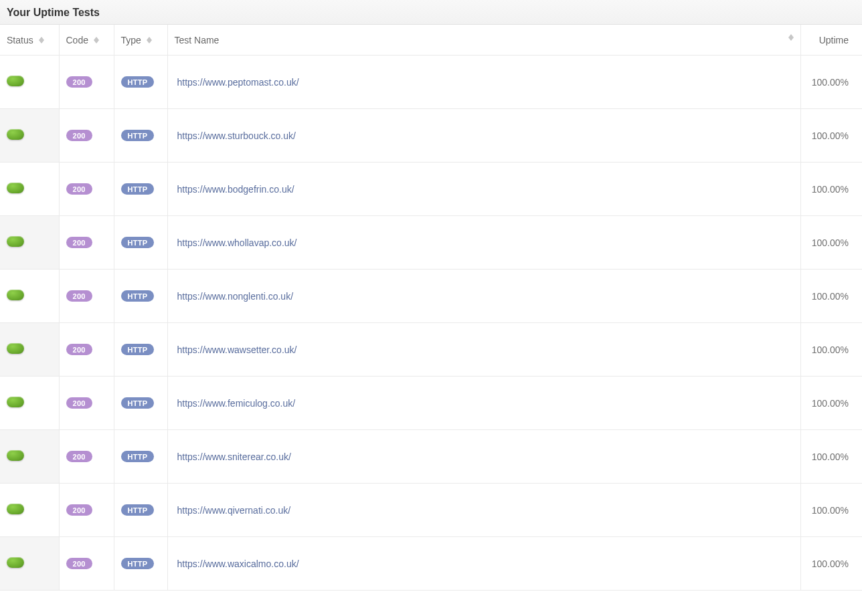 This screenshot has height=616, width=862. I want to click on test-name-link: https://www.whollavap.co.uk/, so click(237, 243).